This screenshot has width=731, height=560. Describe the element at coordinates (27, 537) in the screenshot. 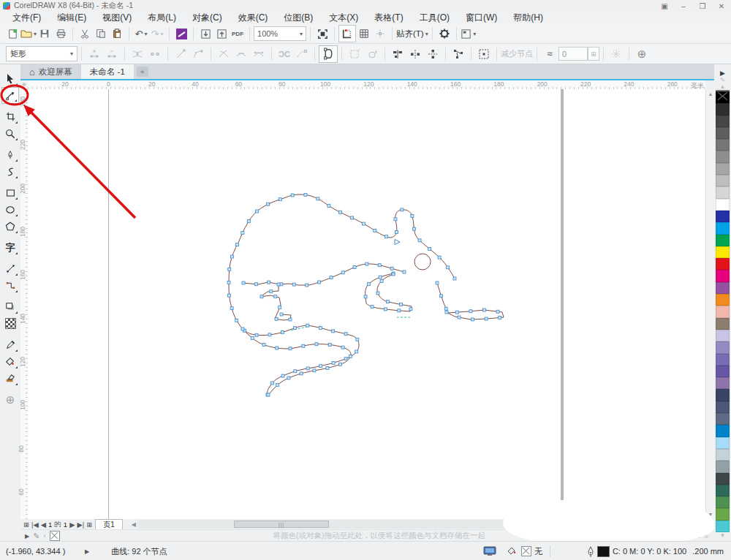

I see `docpal-expand-icon: ▶` at that location.